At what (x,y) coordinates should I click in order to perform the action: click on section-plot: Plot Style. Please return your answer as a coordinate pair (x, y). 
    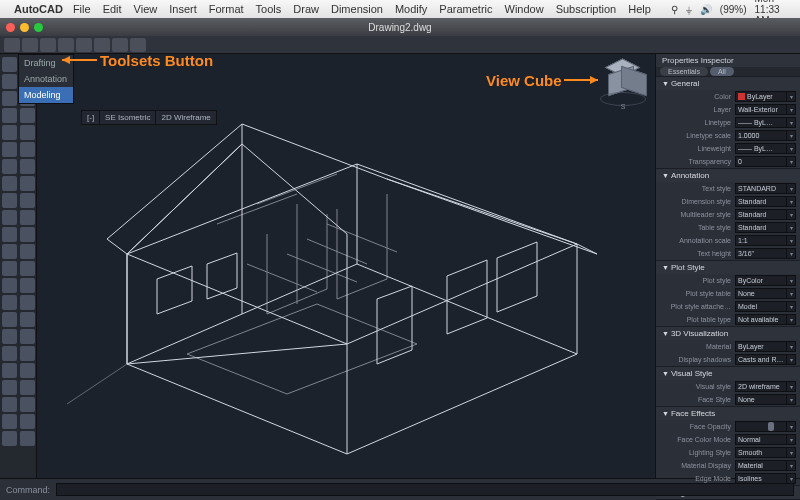
    Looking at the image, I should click on (728, 268).